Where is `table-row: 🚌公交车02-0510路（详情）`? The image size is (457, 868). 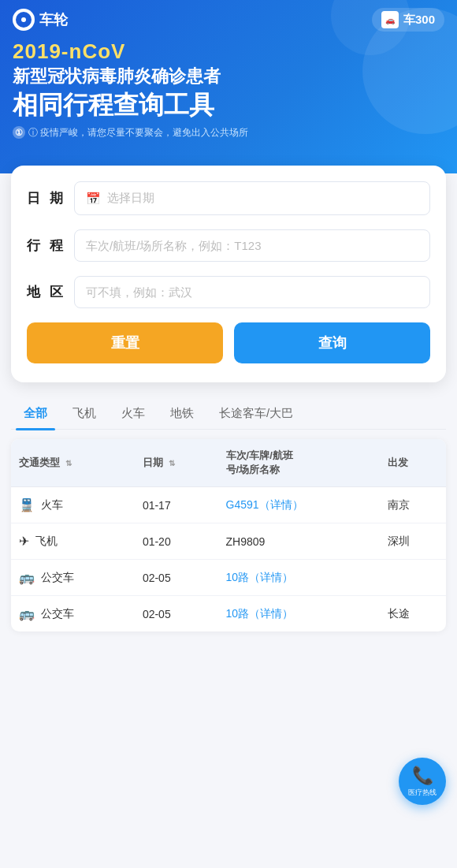
table-row: 🚌公交车02-0510路（详情） is located at coordinates (228, 578).